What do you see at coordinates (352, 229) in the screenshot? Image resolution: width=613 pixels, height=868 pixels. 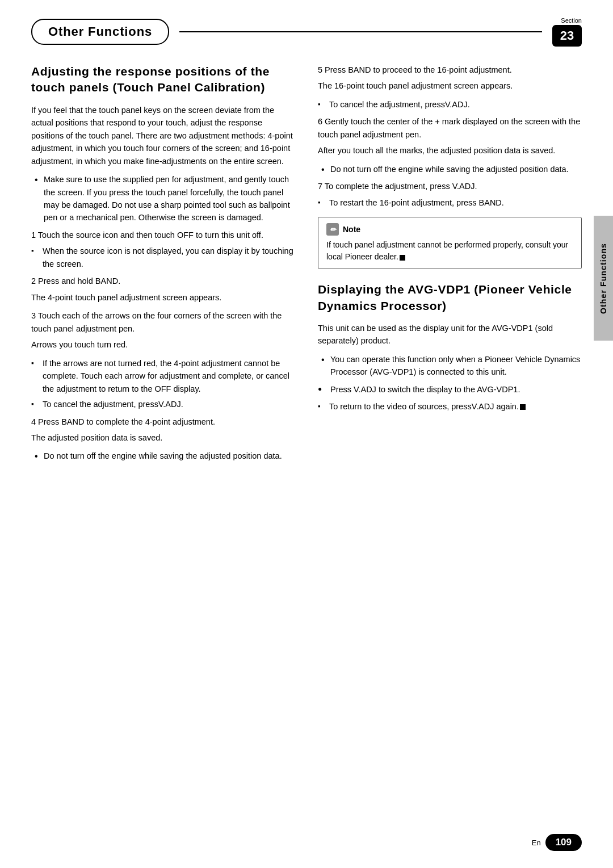 I see `note-label: Note` at bounding box center [352, 229].